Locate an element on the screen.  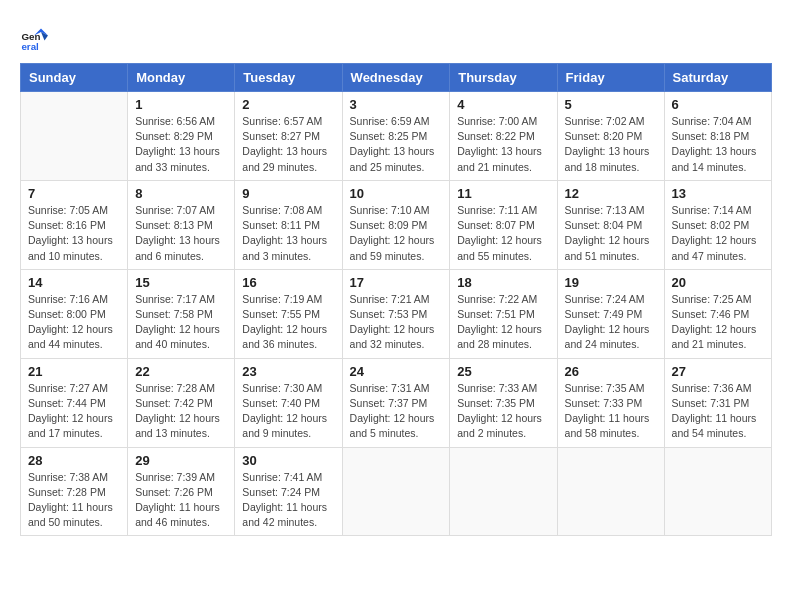
day-cell: 9Sunrise: 7:08 AM Sunset: 8:11 PM Daylig… is located at coordinates (288, 224).